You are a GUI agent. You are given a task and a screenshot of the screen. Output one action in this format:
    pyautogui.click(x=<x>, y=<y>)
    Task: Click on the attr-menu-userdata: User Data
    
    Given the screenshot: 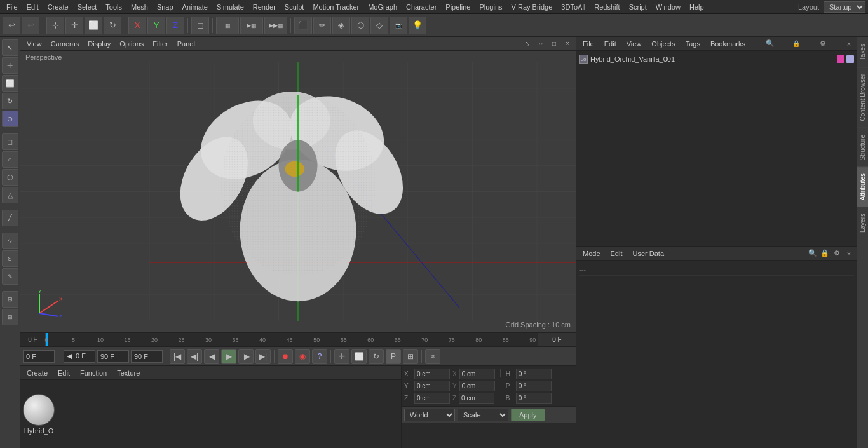 What is the action you would take?
    pyautogui.click(x=649, y=254)
    